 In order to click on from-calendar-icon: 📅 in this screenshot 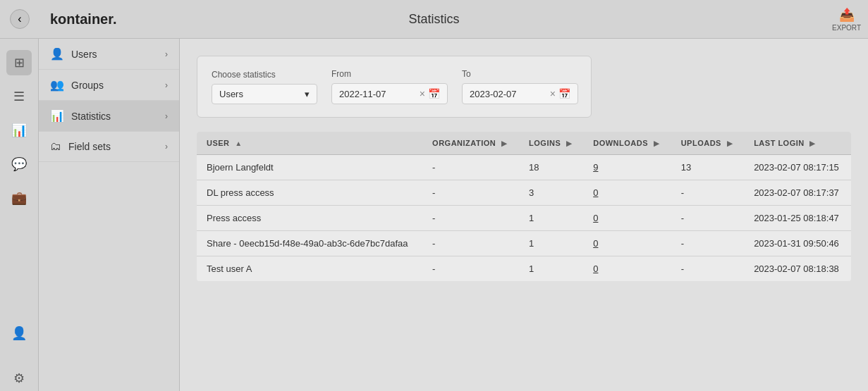, I will do `click(434, 94)`.